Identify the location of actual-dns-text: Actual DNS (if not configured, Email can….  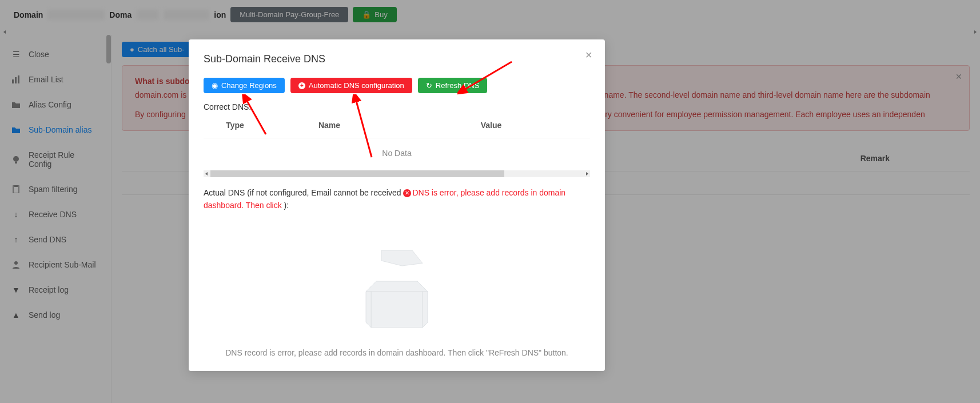
(397, 199).